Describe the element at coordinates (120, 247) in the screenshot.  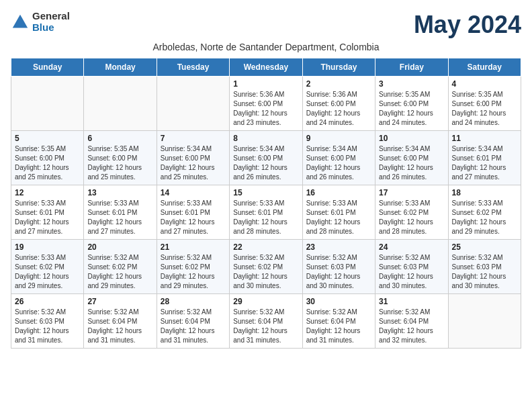
I see `day-number: 20` at that location.